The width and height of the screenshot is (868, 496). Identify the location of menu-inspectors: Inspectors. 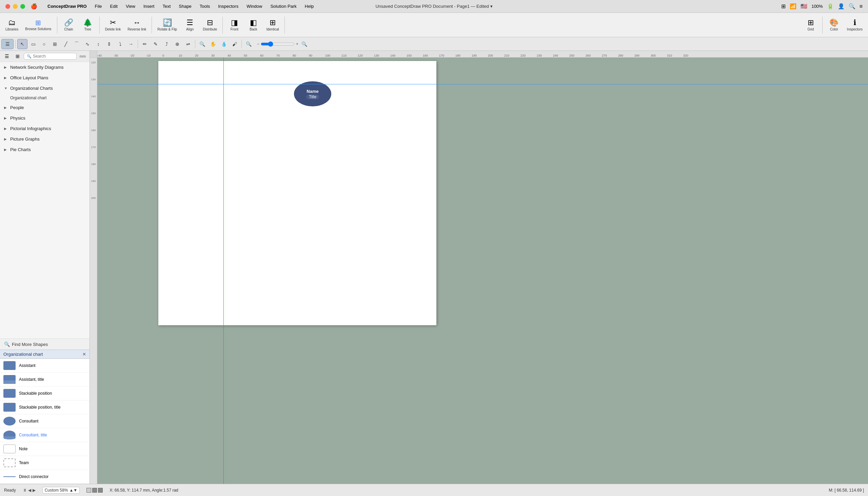
(228, 6).